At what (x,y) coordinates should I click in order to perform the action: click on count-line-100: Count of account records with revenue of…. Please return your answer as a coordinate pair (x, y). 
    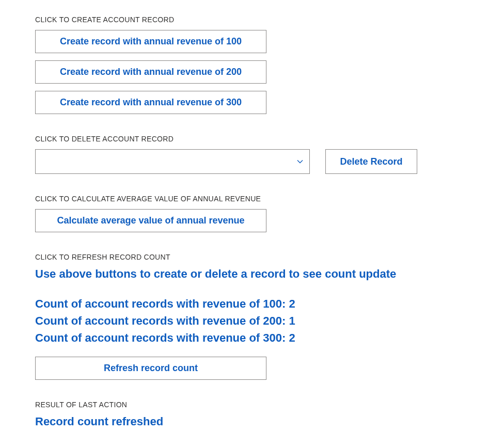
    Looking at the image, I should click on (252, 303).